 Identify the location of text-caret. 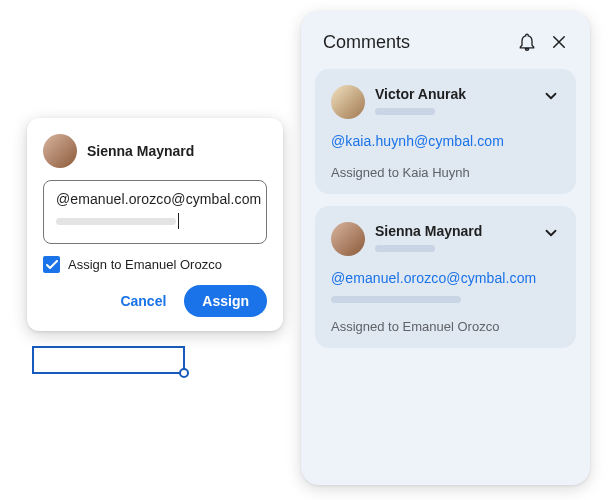
(178, 221).